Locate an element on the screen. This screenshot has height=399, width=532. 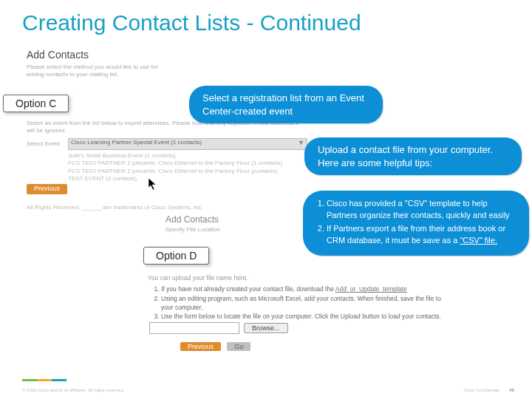
tip-1: Cisco has provided a "CSV" template to h… is located at coordinates (423, 210).